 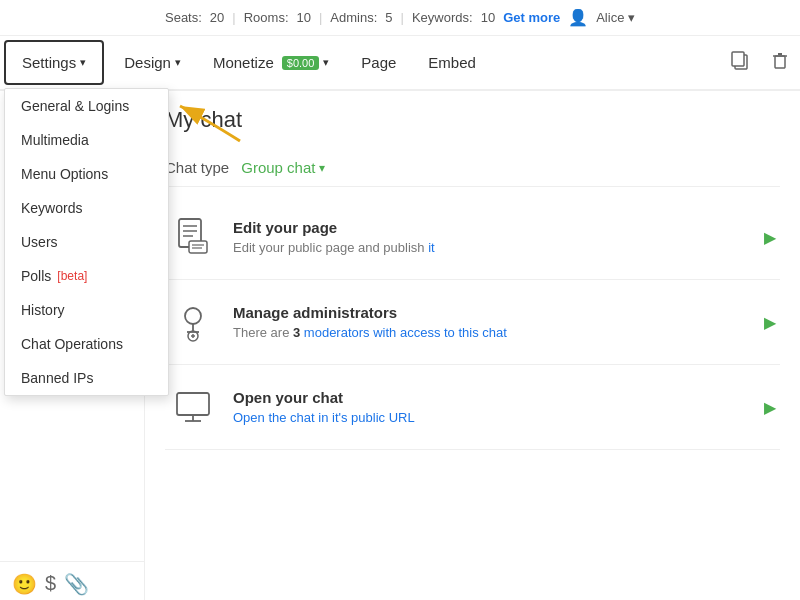 I want to click on open-chat-action: Open your chat Open the chat in it's pub…, so click(x=472, y=408).